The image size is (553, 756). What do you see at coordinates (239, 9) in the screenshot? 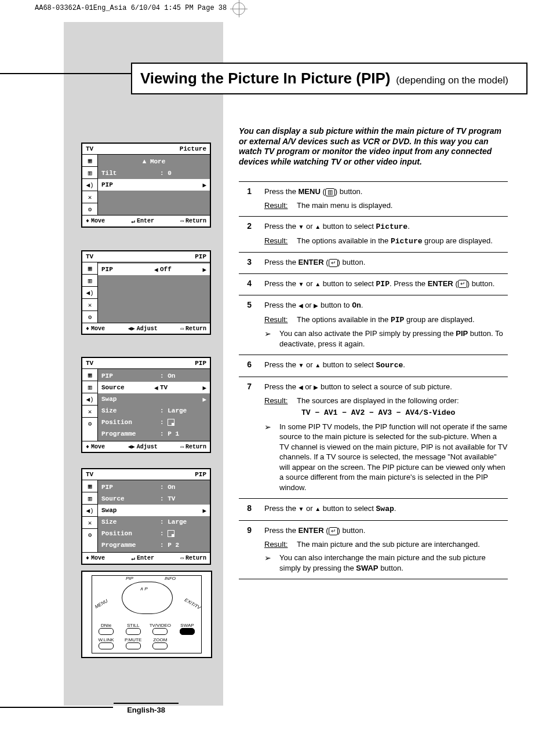
I see `registration-mark-icon` at bounding box center [239, 9].